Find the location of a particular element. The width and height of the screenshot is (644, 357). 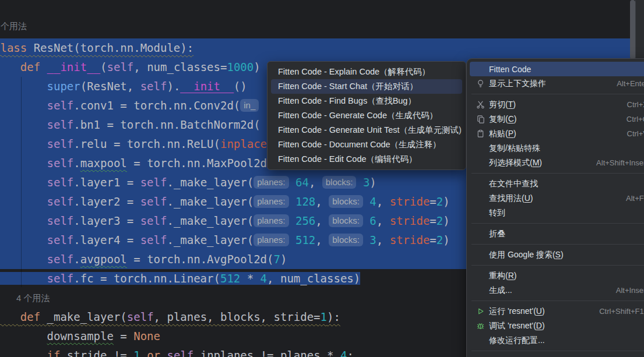

code-token: .layer3 = is located at coordinates (107, 221).